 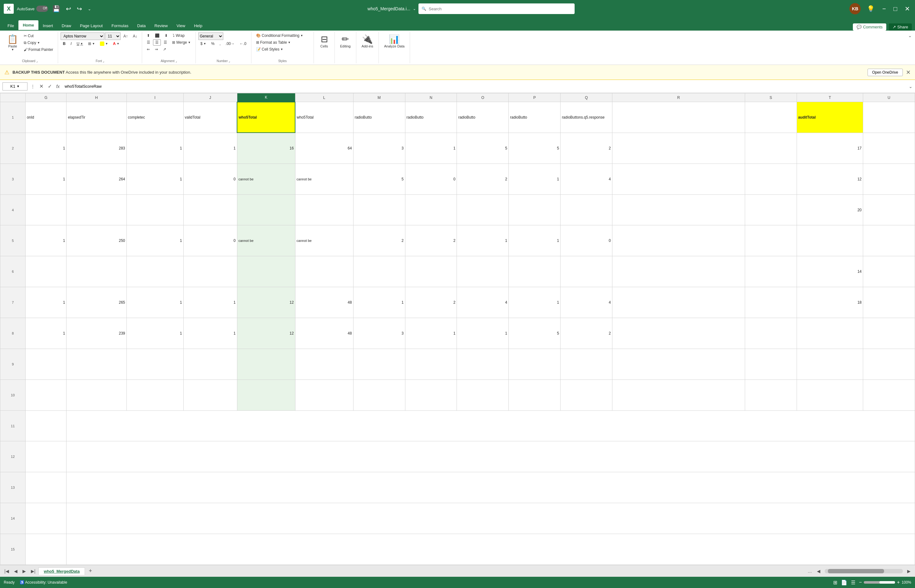 What do you see at coordinates (860, 583) in the screenshot?
I see `zoom-out-button: −` at bounding box center [860, 583].